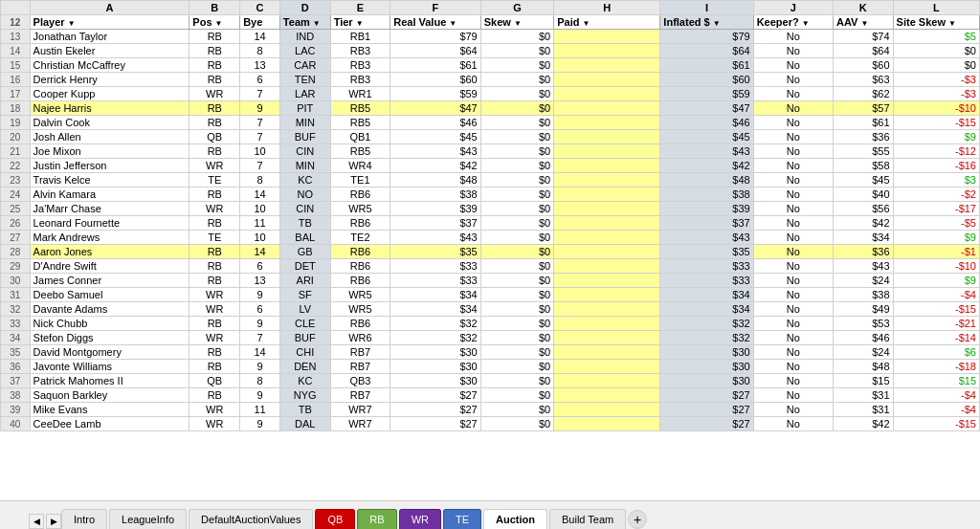 Image resolution: width=980 pixels, height=529 pixels. What do you see at coordinates (304, 122) in the screenshot?
I see `player-team: MIN` at bounding box center [304, 122].